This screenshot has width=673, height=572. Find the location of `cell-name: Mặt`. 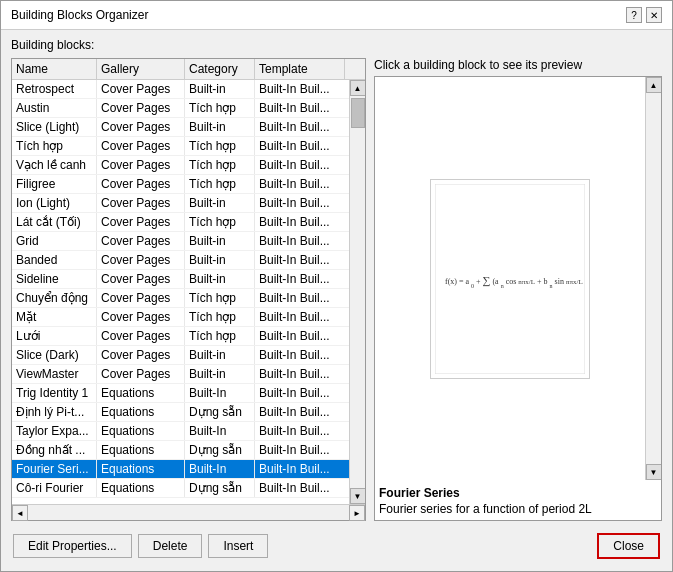

cell-name: Mặt is located at coordinates (54, 317).